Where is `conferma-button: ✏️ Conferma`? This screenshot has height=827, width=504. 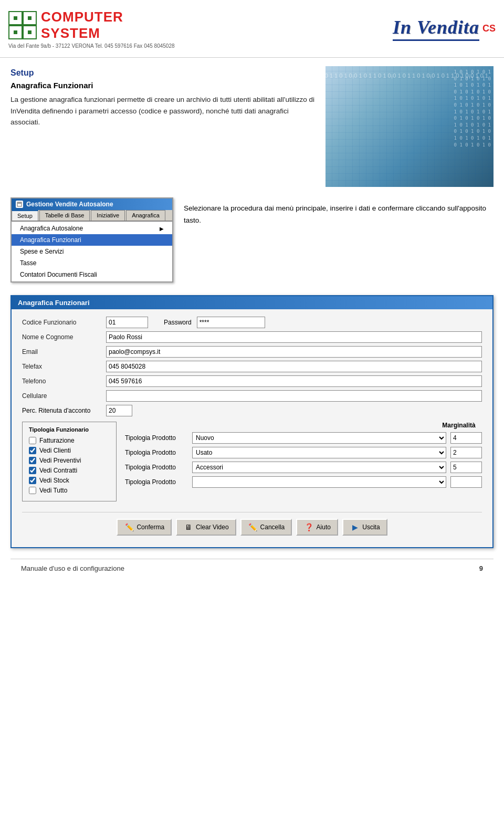
conferma-button: ✏️ Conferma is located at coordinates (144, 527).